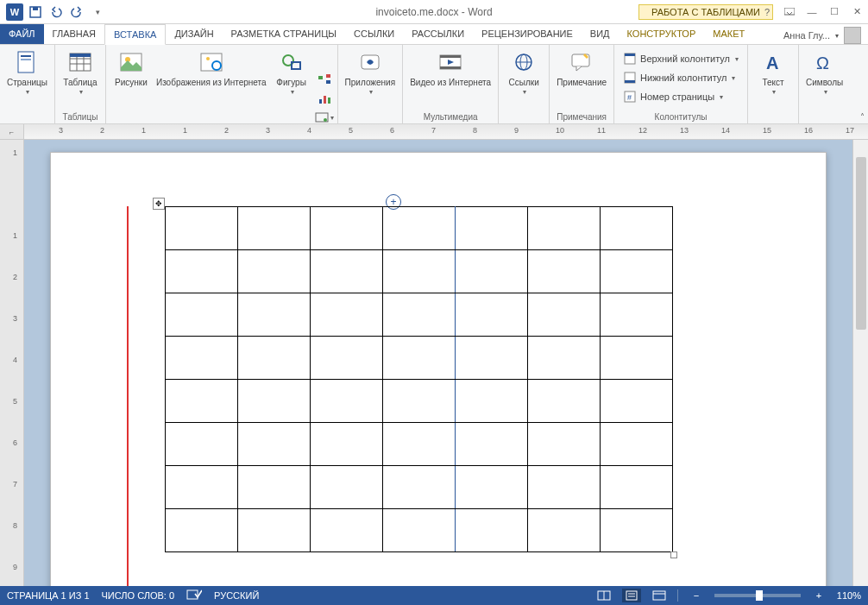 The height and width of the screenshot is (605, 868). I want to click on comment-button: Примечание, so click(582, 68).